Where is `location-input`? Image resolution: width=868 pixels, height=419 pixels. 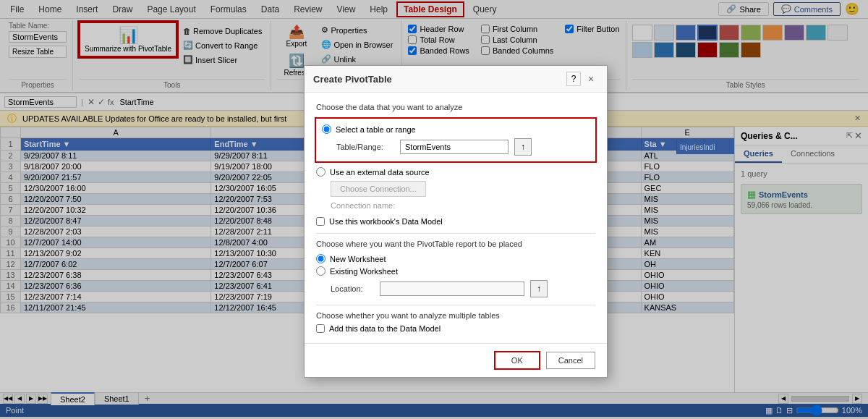 location-input is located at coordinates (452, 289).